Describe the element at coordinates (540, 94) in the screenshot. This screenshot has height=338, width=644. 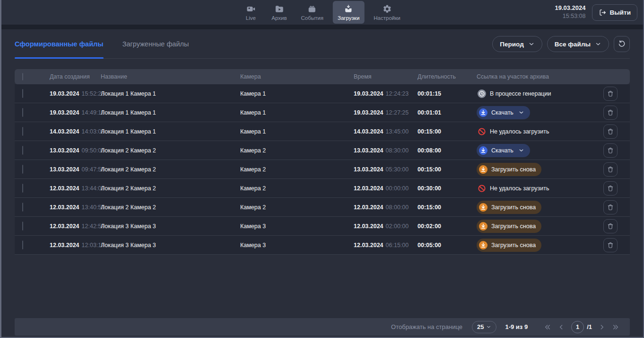
I see `status-generating: В процессе генерации` at that location.